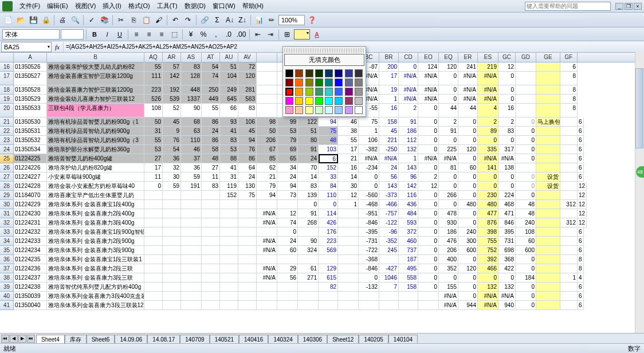  What do you see at coordinates (30, 269) in the screenshot?
I see `cell: 01224236` at bounding box center [30, 269].